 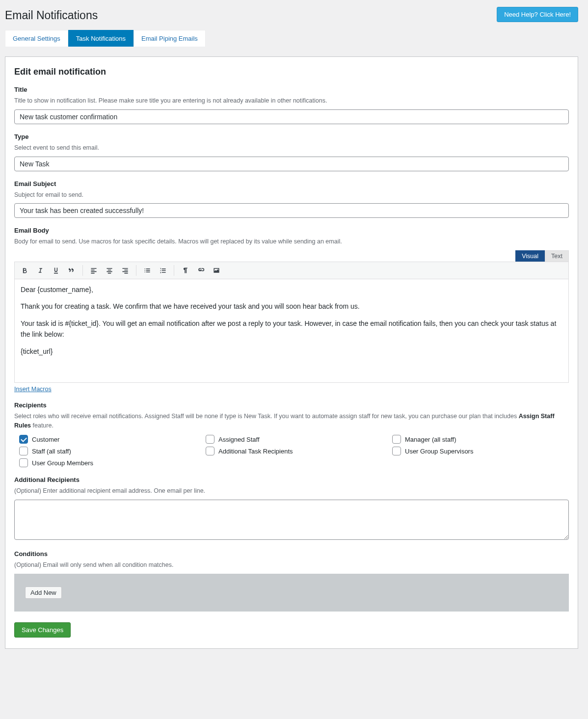 I want to click on subject-input, so click(x=292, y=211).